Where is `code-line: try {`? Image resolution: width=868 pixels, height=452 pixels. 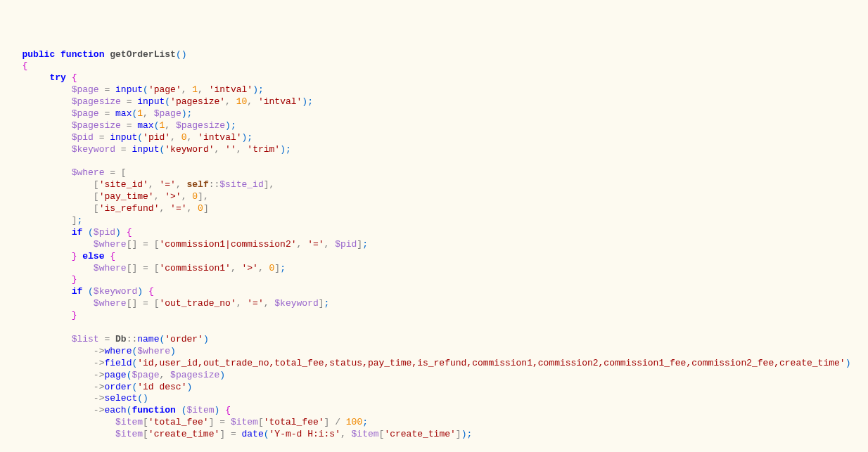
code-line: try { is located at coordinates (434, 79).